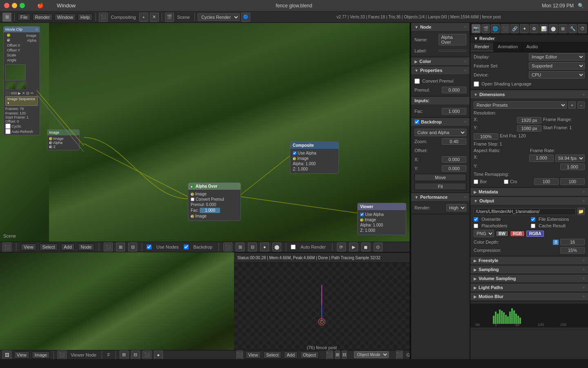 The height and width of the screenshot is (368, 588). I want to click on ne-add-menu: Add, so click(68, 247).